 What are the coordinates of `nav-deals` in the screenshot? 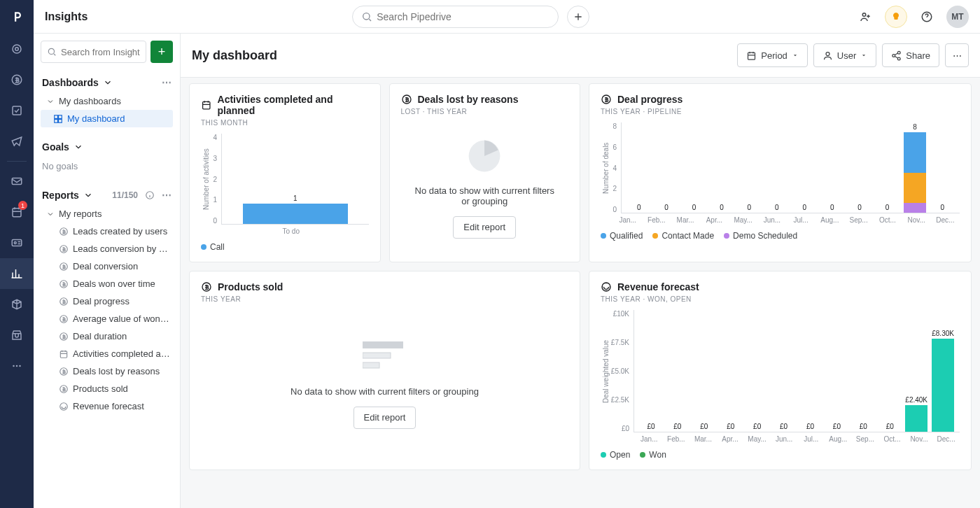 It's located at (17, 80).